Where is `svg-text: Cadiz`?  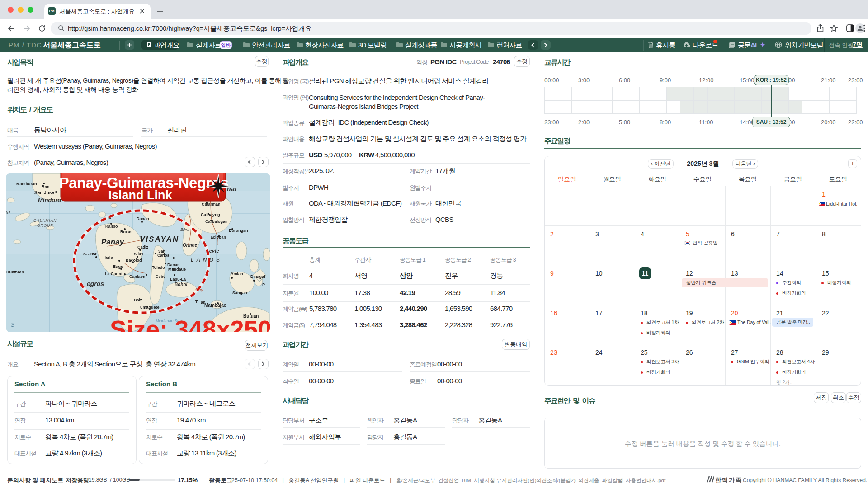 svg-text: Cadiz is located at coordinates (143, 247).